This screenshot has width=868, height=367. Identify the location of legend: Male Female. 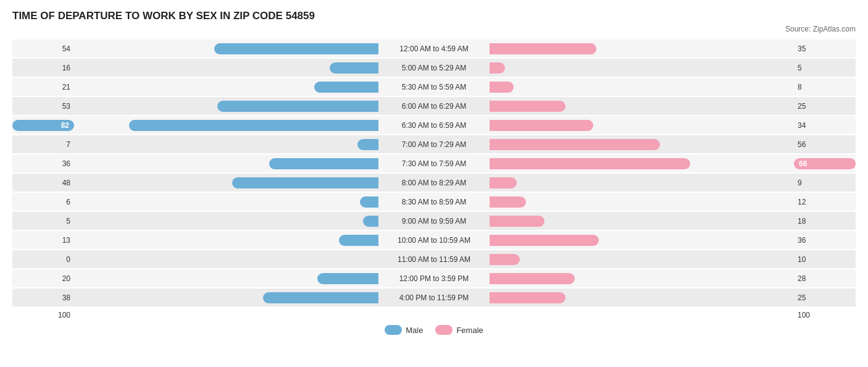
(434, 330).